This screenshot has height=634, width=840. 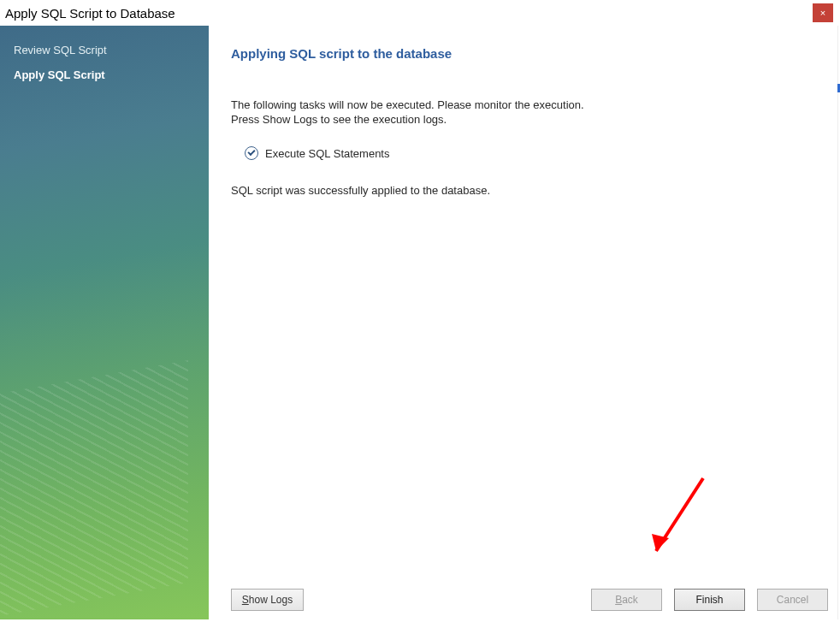 I want to click on back-button: Back, so click(x=626, y=600).